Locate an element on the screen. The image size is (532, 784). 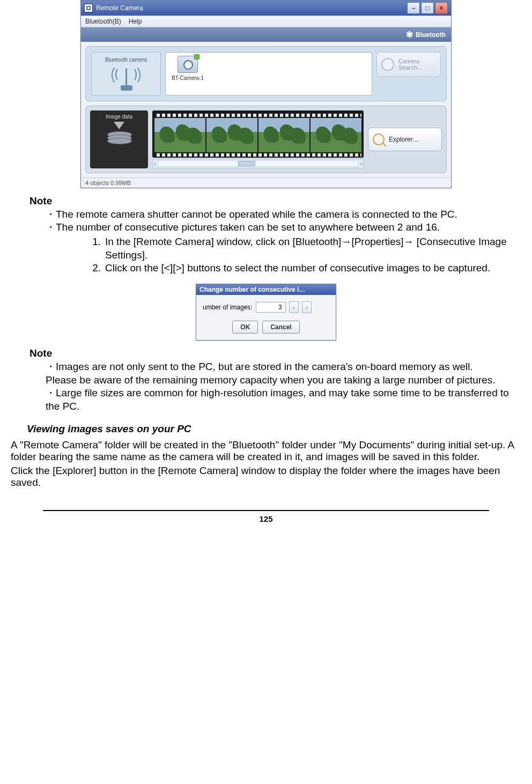
explorer-button: Explorer… is located at coordinates (405, 139).